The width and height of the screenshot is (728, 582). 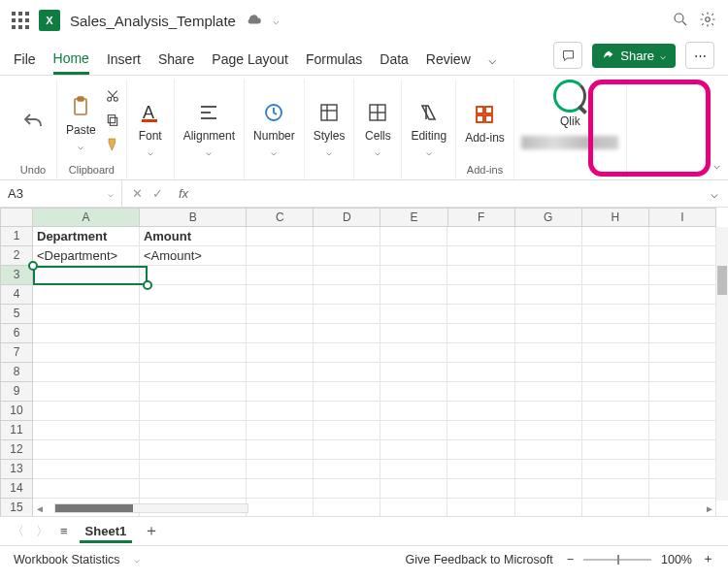 What do you see at coordinates (113, 146) in the screenshot?
I see `format-painter-icon` at bounding box center [113, 146].